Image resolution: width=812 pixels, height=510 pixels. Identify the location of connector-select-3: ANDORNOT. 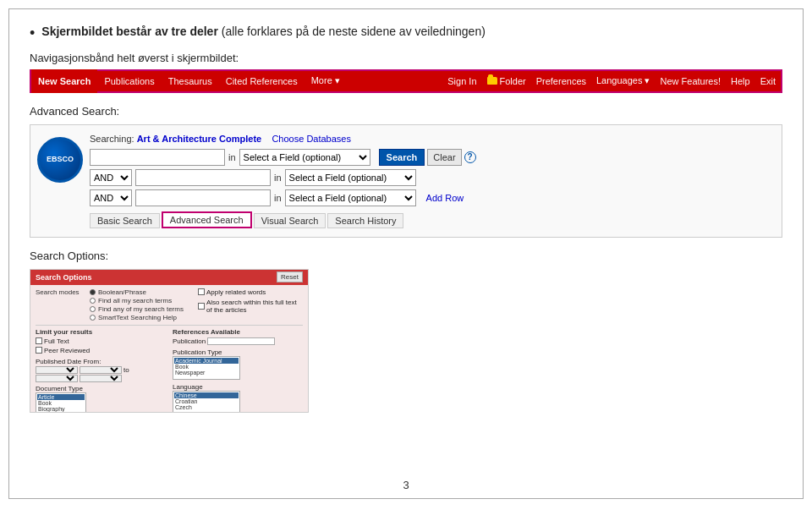
(111, 198).